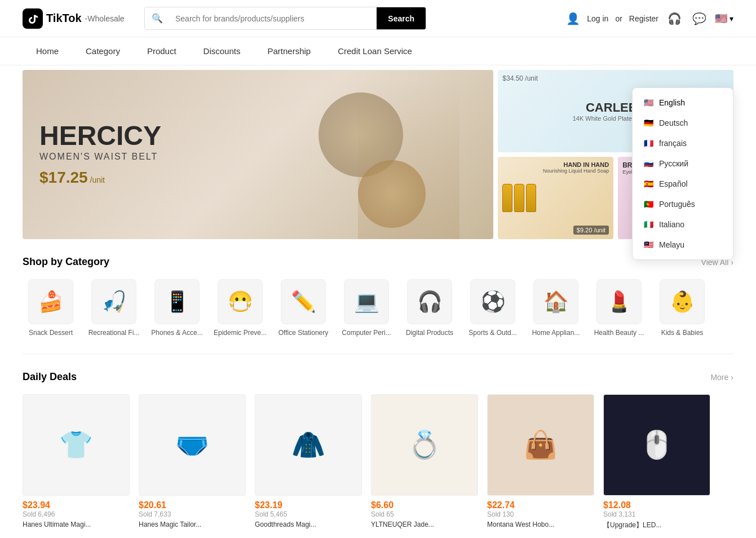 The image size is (756, 538). I want to click on hero-price: $17.25, so click(64, 177).